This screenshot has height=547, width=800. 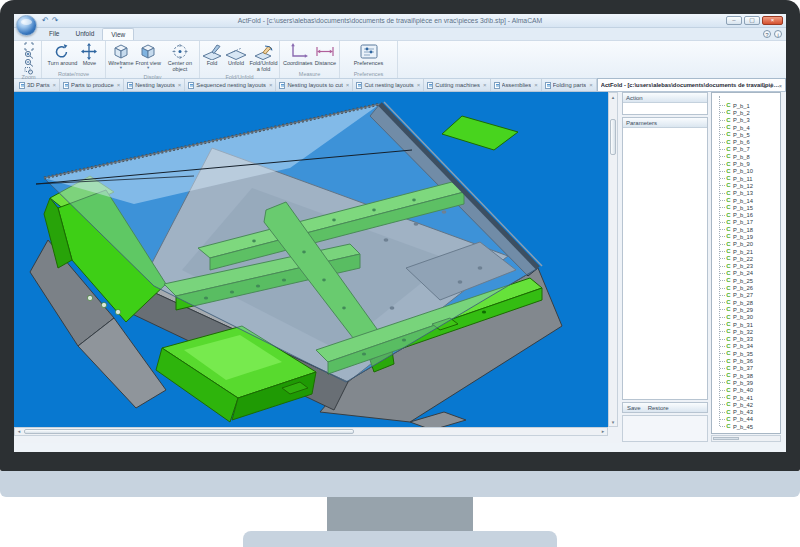 I want to click on document-tab-active: ActFold - [c:\users\alebas\documents\doc…, so click(x=692, y=84).